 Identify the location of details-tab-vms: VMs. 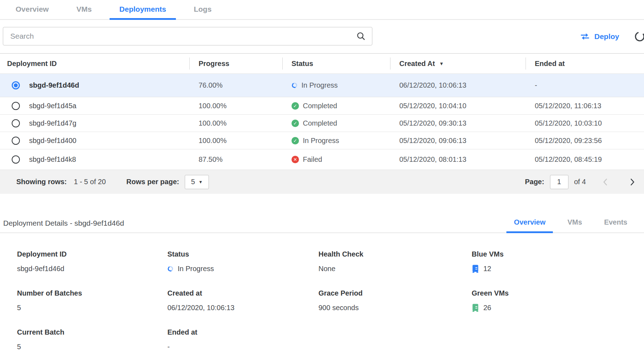
(574, 226).